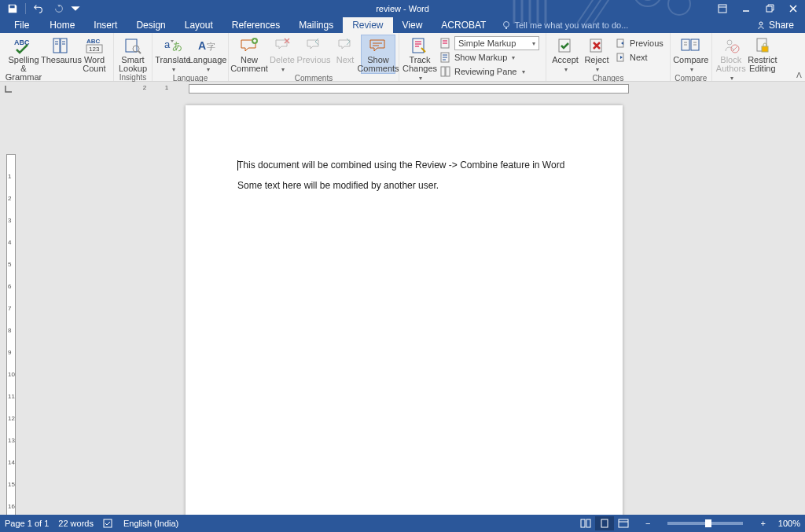  What do you see at coordinates (378, 54) in the screenshot?
I see `show-comments-button: Show Comments` at bounding box center [378, 54].